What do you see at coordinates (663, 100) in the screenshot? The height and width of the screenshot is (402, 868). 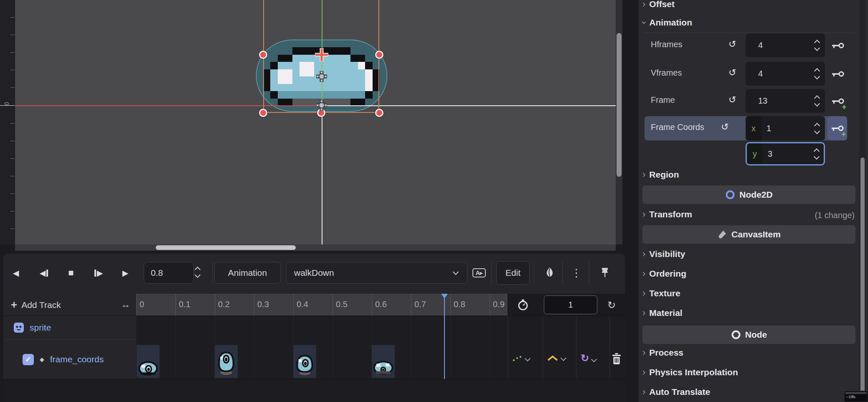 I see `property-label: Frame` at bounding box center [663, 100].